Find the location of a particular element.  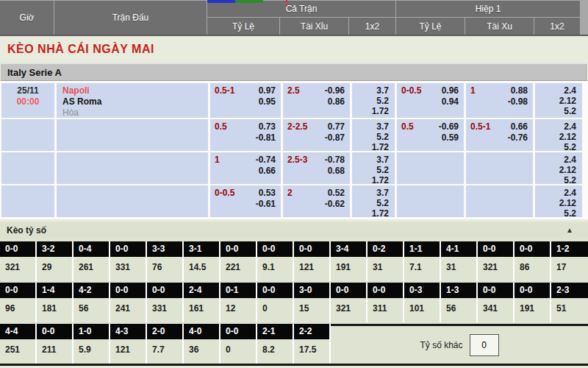

top-artifact-green is located at coordinates (249, 1).